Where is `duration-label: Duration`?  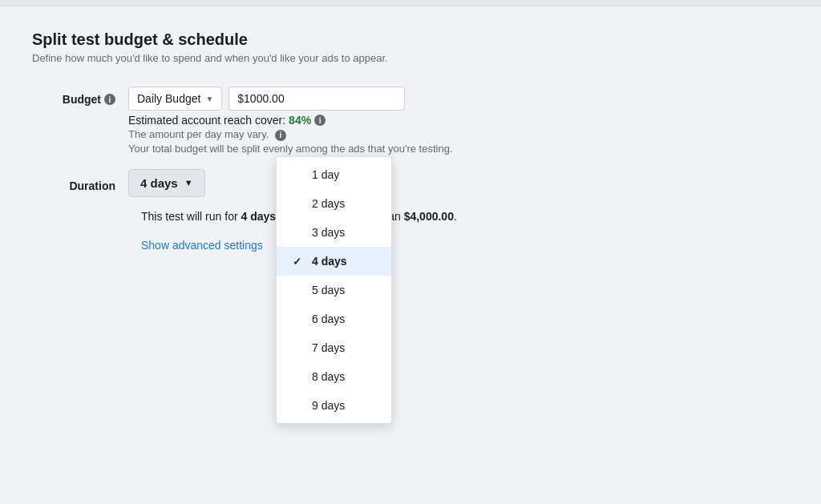 duration-label: Duration is located at coordinates (80, 183).